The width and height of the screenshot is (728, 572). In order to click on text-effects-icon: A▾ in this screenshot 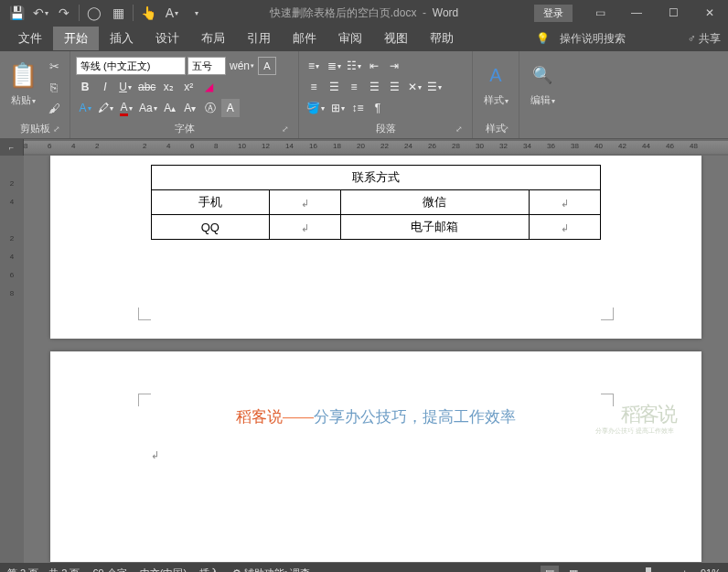, I will do `click(85, 108)`.